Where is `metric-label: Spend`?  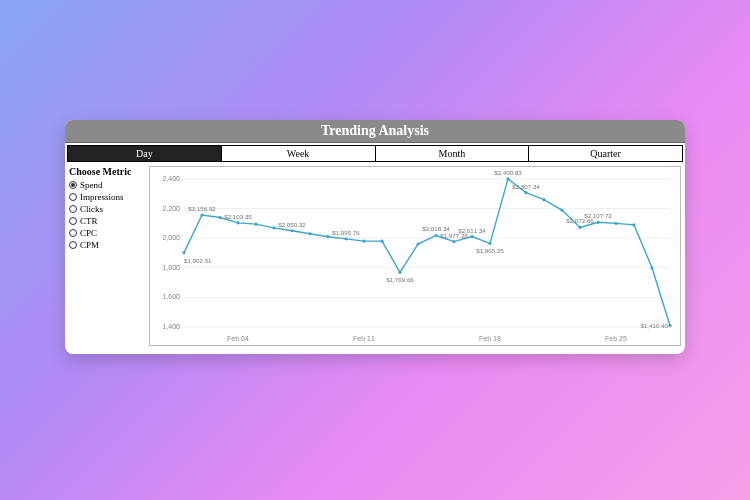 metric-label: Spend is located at coordinates (92, 185).